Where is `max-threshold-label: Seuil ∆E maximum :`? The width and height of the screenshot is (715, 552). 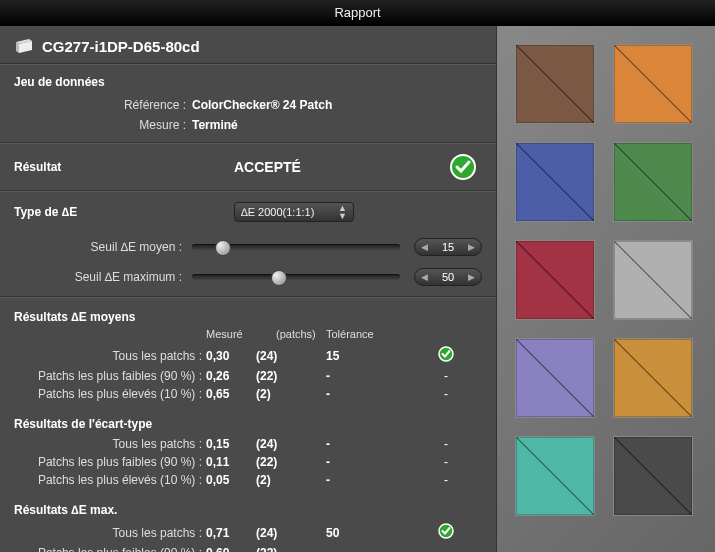
max-threshold-label: Seuil ∆E maximum : is located at coordinates (103, 277).